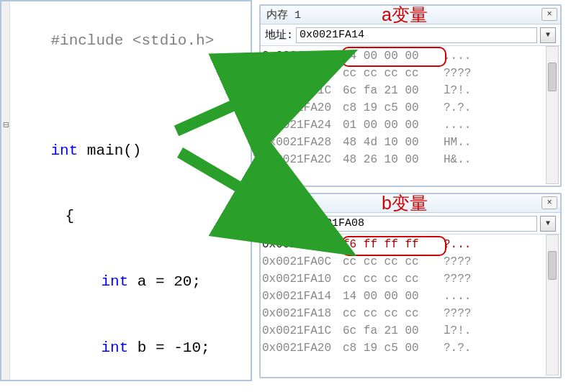 The height and width of the screenshot is (392, 571). Describe the element at coordinates (409, 262) in the screenshot. I see `memory-row: 0x0021FA0Ccc cc cc cc????` at that location.